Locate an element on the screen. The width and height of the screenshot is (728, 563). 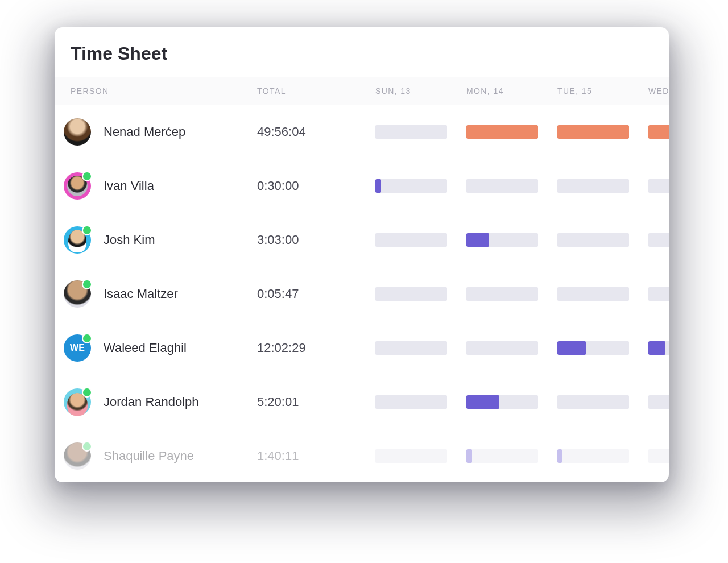
header-person: PERSON is located at coordinates (164, 91).